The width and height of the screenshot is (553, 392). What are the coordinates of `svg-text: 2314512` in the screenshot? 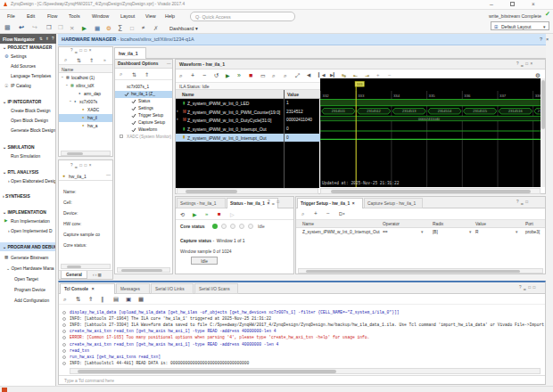 It's located at (374, 110).